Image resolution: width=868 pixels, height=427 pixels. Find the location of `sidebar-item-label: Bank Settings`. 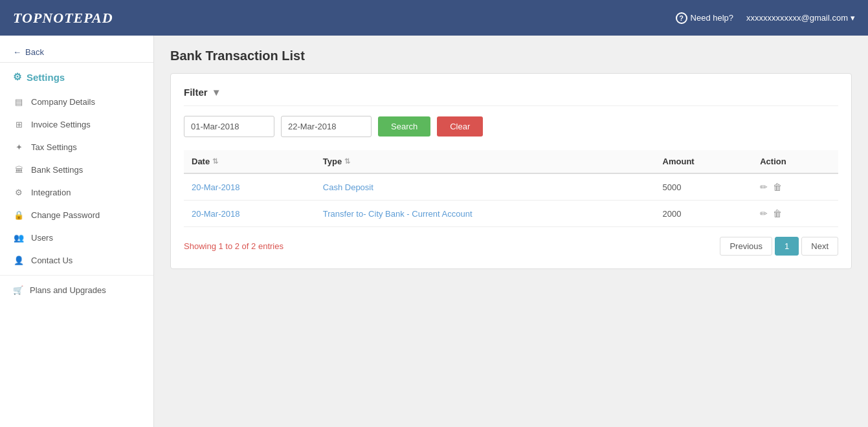

sidebar-item-label: Bank Settings is located at coordinates (57, 170).